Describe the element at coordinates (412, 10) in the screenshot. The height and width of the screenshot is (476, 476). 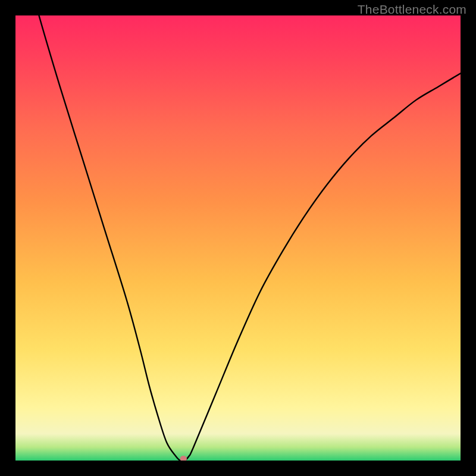
I see `watermark-text: TheBottleneck.com` at that location.